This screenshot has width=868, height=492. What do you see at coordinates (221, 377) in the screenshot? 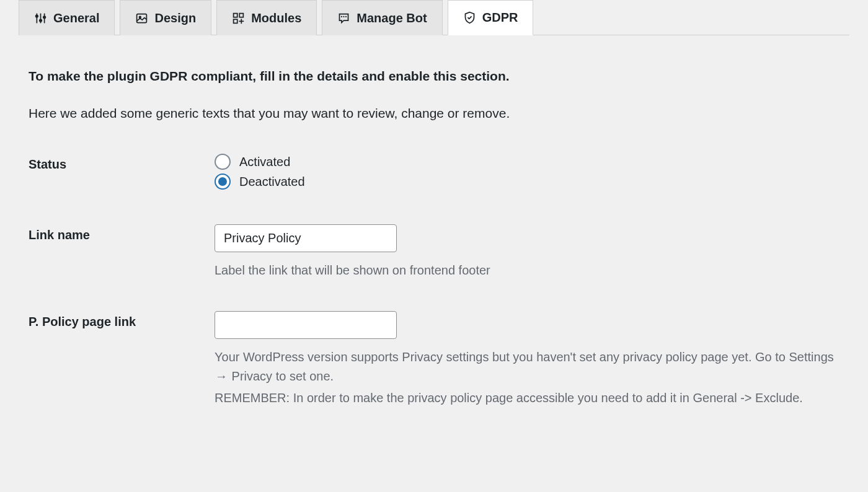
I see `arrow-right-icon: →` at bounding box center [221, 377].